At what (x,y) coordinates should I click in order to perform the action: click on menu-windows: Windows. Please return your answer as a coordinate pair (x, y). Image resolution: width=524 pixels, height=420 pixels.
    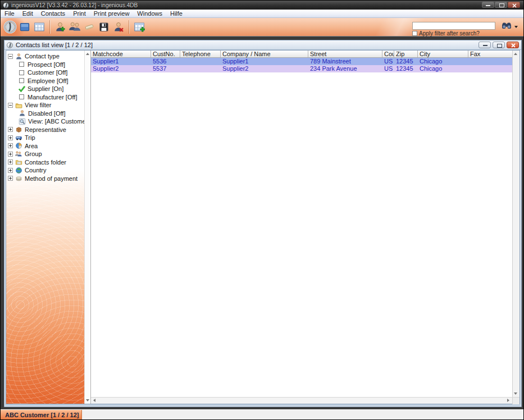
    Looking at the image, I should click on (149, 13).